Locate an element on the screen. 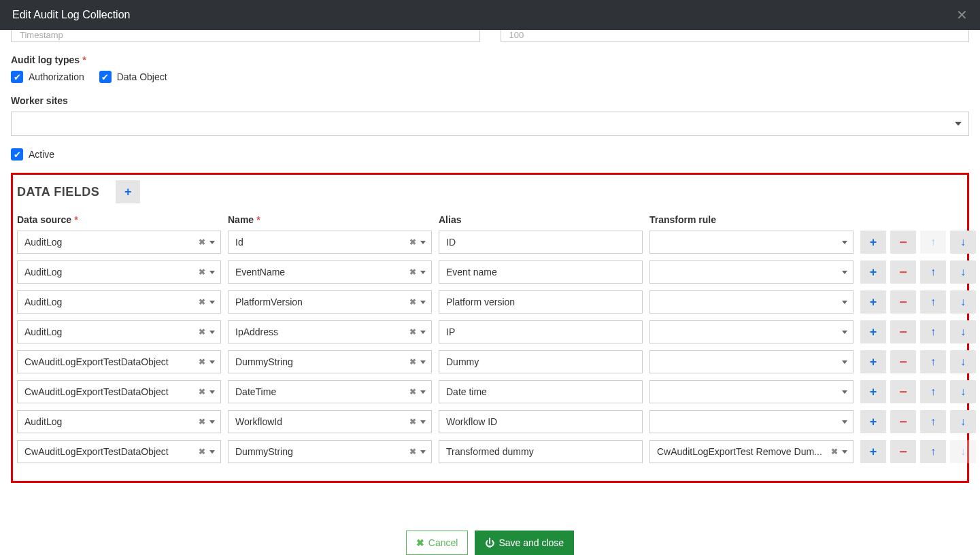 The height and width of the screenshot is (555, 980). alias-input: IP is located at coordinates (541, 332).